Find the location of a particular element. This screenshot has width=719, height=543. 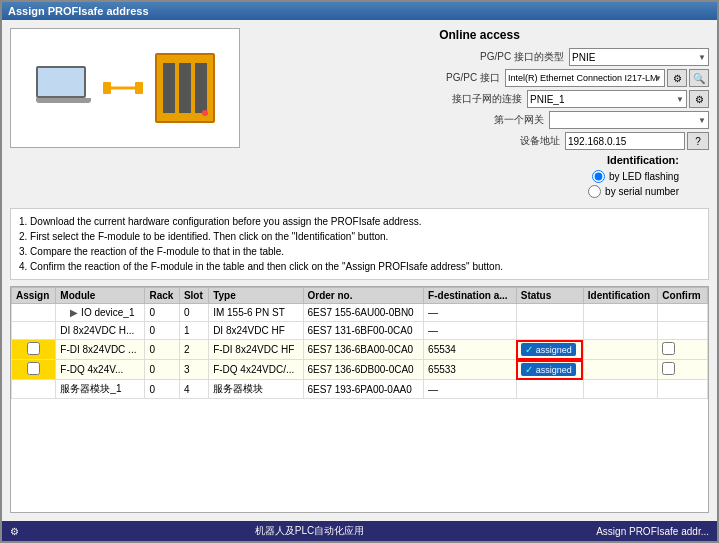

cell-module: F-DQ 4x24V... is located at coordinates (100, 370).